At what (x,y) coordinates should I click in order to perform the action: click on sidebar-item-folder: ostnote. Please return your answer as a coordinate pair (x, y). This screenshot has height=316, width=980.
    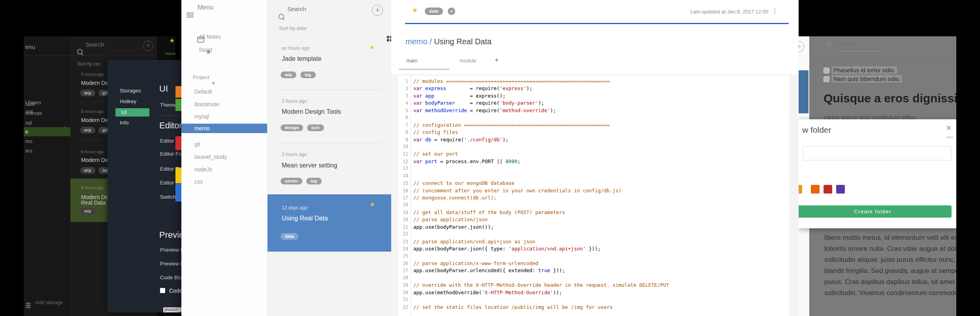
    Looking at the image, I should click on (34, 113).